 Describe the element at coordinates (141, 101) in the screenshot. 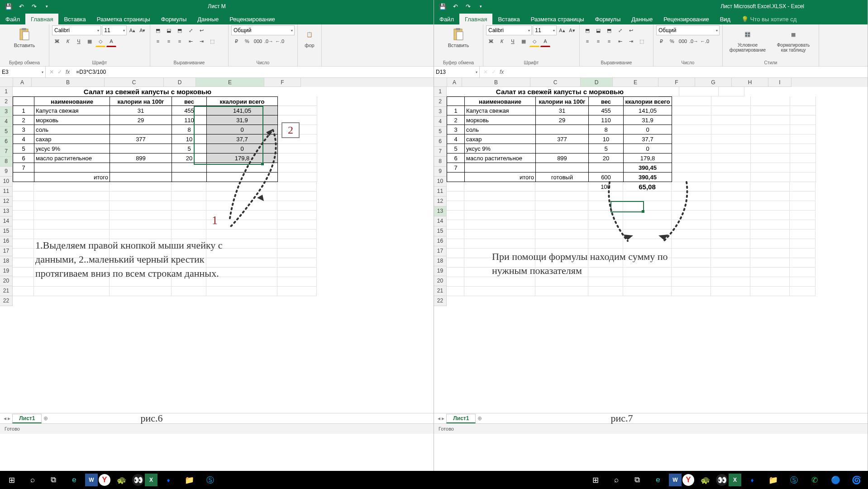

I see `cell: калории на 100г` at that location.